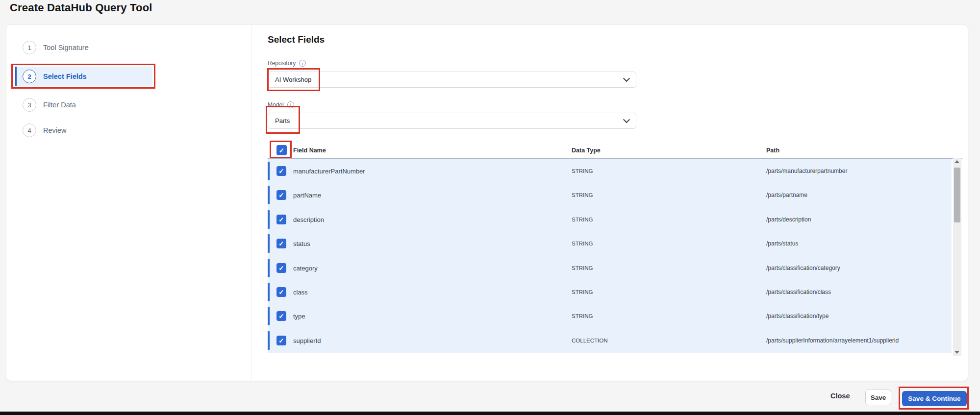 The image size is (980, 415). What do you see at coordinates (82, 130) in the screenshot?
I see `sidebar-item-step-review: 4Review` at bounding box center [82, 130].